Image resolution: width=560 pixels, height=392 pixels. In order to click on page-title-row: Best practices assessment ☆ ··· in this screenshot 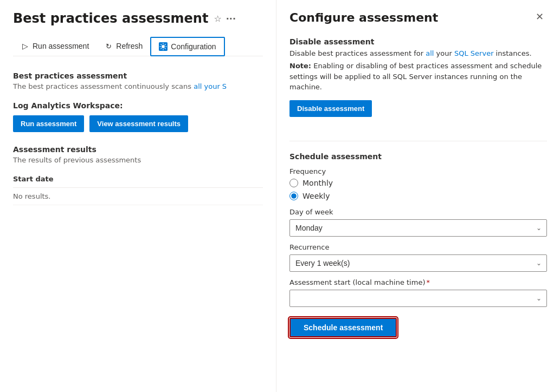, I will do `click(138, 18)`.